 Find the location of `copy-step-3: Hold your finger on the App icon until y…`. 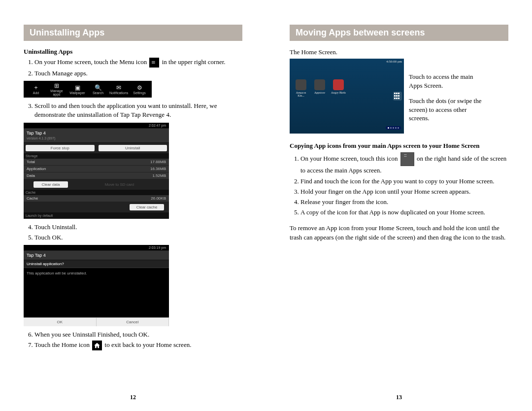

copy-step-3: Hold your finger on the App icon until y… is located at coordinates (404, 192).